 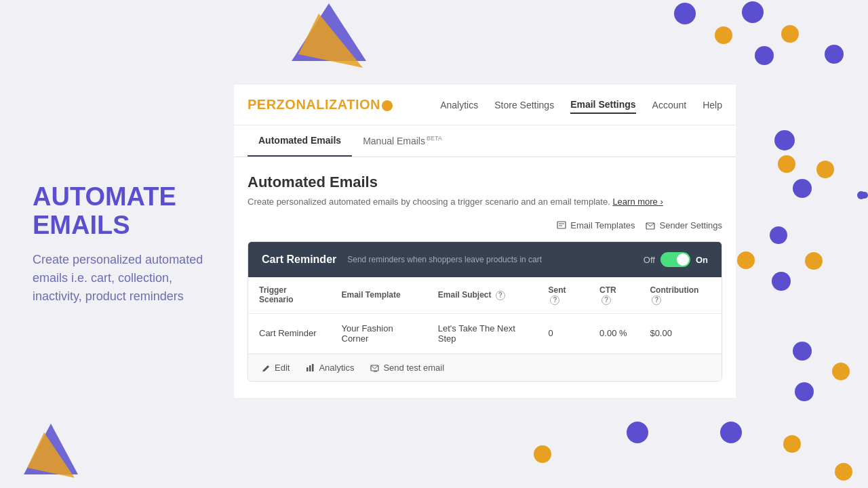 I want to click on brand-name: PERZONALIZATION, so click(x=314, y=104).